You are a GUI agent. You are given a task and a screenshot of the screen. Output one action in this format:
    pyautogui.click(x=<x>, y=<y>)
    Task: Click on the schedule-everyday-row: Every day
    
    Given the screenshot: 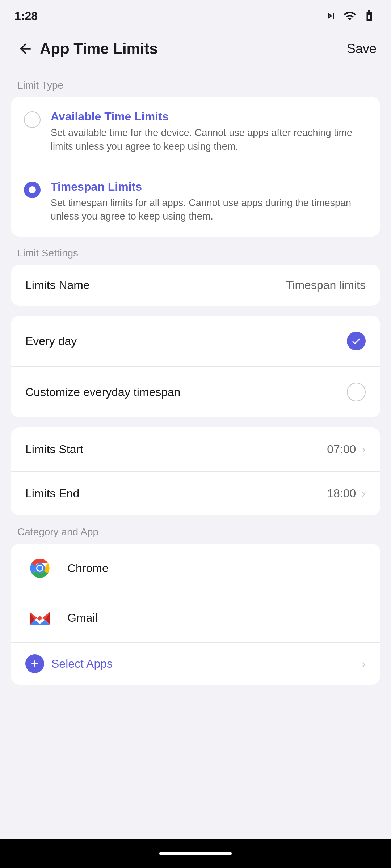 What is the action you would take?
    pyautogui.click(x=196, y=341)
    